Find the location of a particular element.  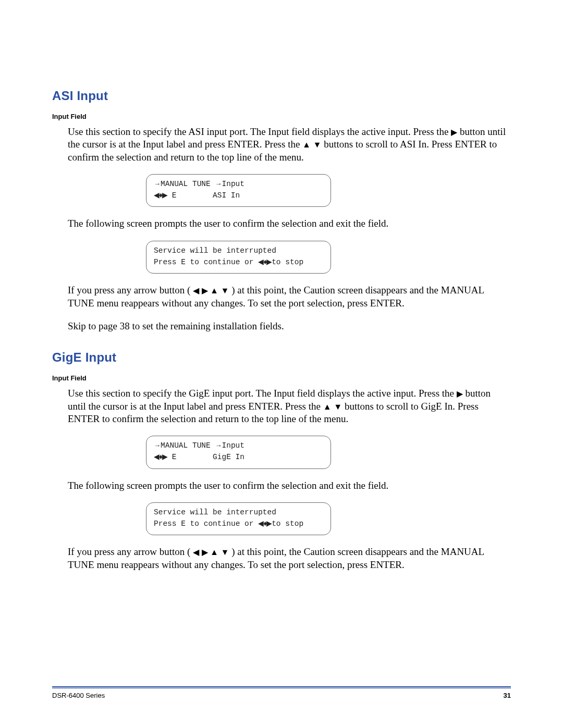

gige-paragraph-3: If you press any arrow button ( ◀ ▶ ▲ ▼ … is located at coordinates (289, 559).